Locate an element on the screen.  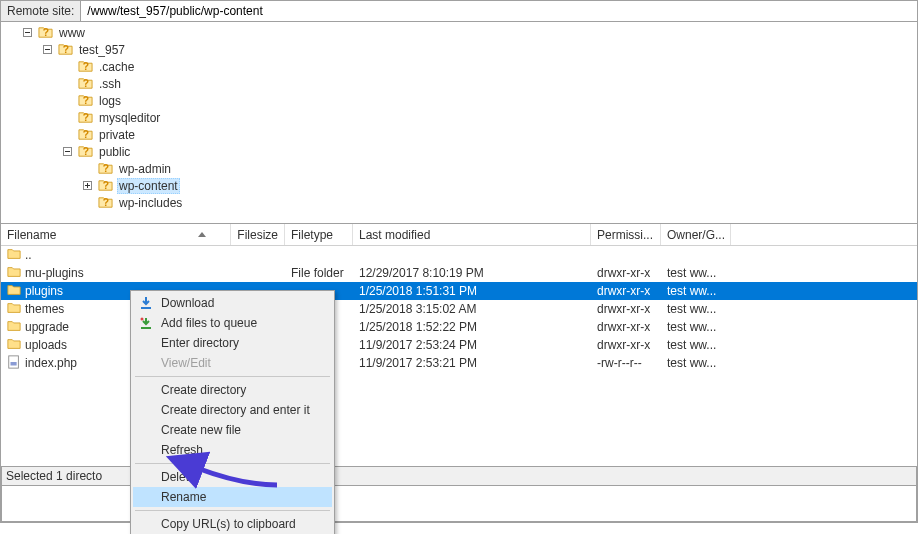
add-to-queue-icon is located at coordinates (146, 323).